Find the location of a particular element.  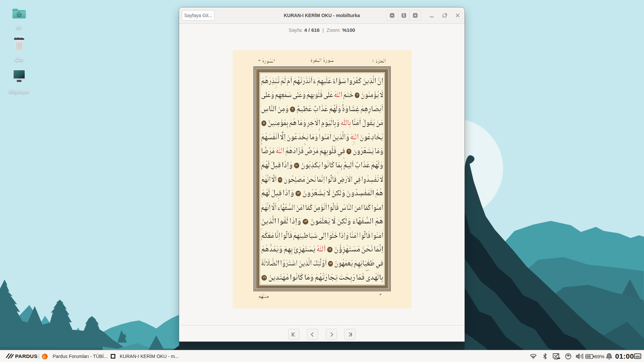

svg-text: PARDUS is located at coordinates (26, 356).